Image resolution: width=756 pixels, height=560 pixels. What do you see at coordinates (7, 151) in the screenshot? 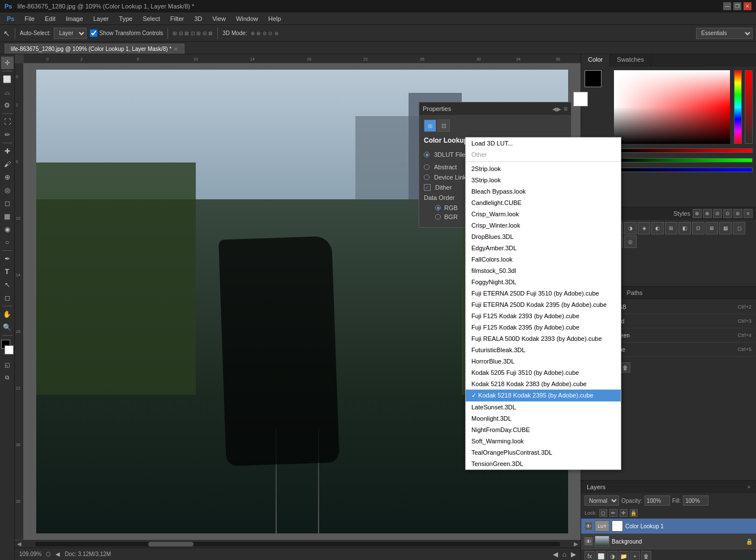
I see `healing-tool: ✚` at bounding box center [7, 151].